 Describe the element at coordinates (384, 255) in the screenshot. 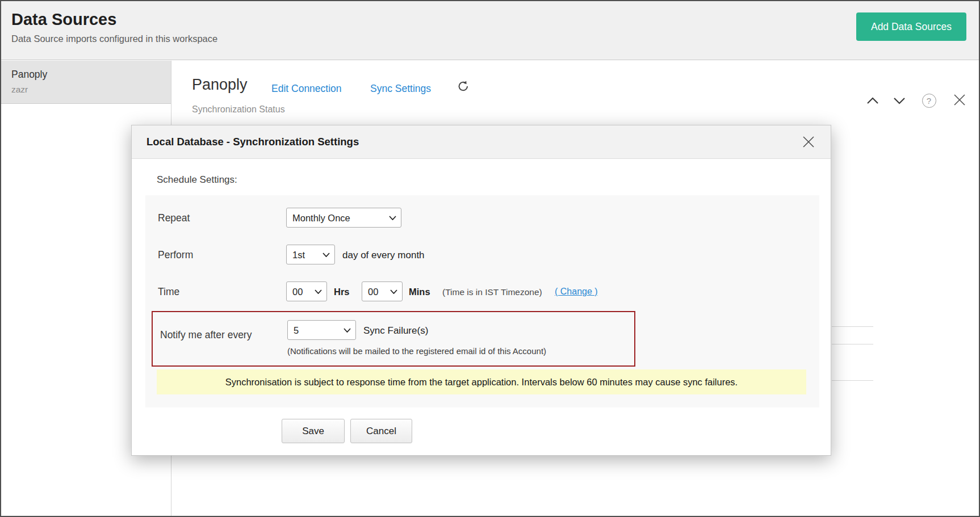

I see `perform-suffix-label: day of every month` at that location.